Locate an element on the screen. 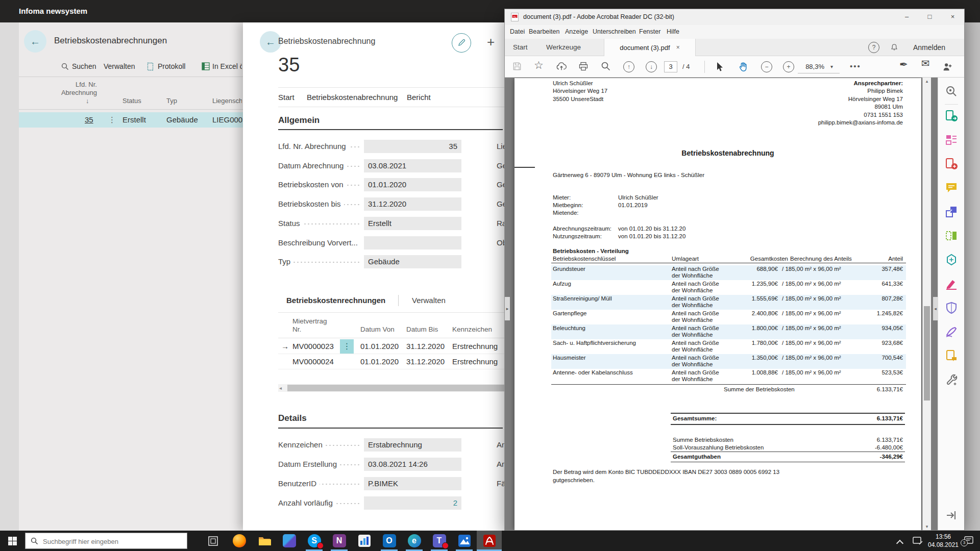 The width and height of the screenshot is (980, 551). action-center-button: 3 is located at coordinates (969, 542).